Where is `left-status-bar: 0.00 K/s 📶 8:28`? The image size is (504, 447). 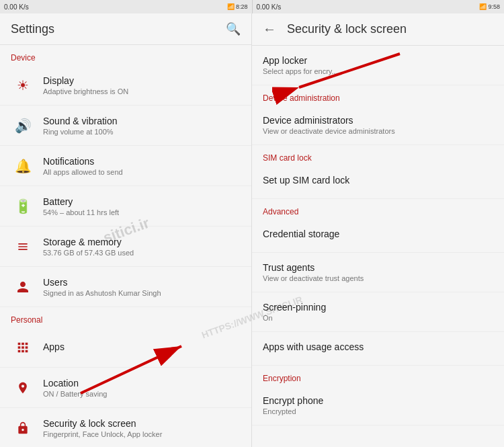 left-status-bar: 0.00 K/s 📶 8:28 is located at coordinates (126, 7).